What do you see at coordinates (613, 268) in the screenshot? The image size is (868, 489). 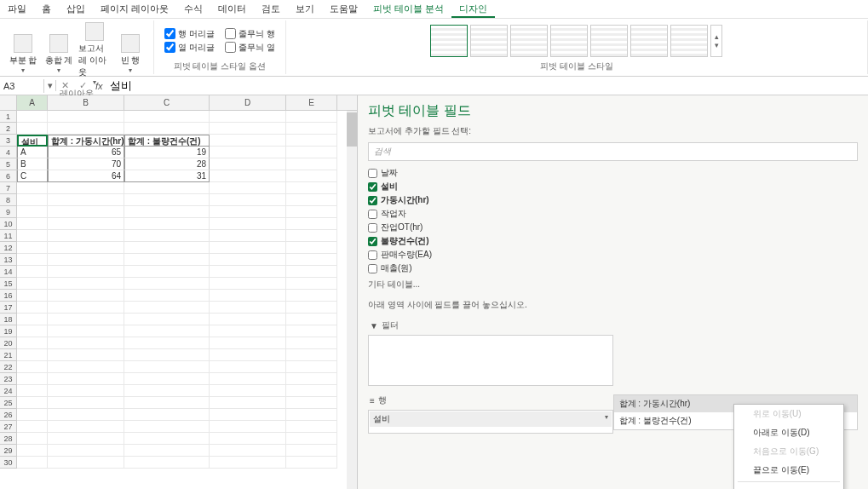 I see `field-item: 매출(원)` at bounding box center [613, 268].